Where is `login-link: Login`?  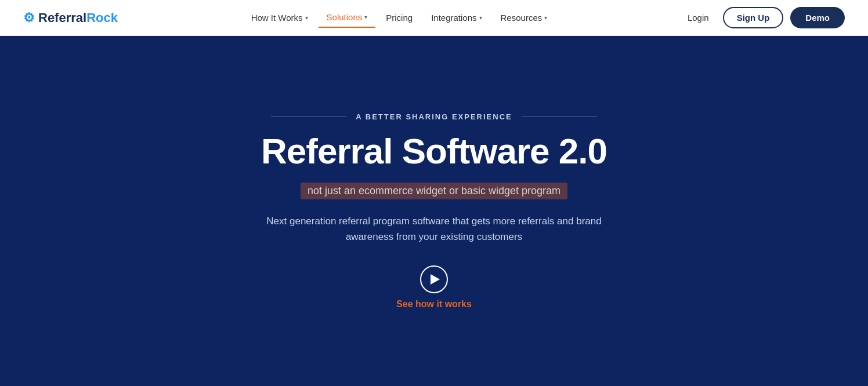 login-link: Login is located at coordinates (699, 17).